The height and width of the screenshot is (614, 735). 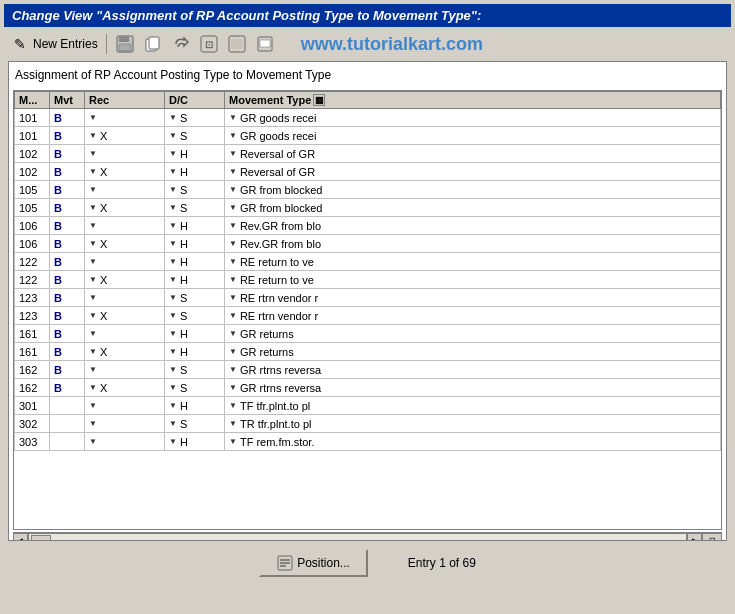 I want to click on table-row: 301▼▼H▼TF tfr.plnt.to pl, so click(x=368, y=406).